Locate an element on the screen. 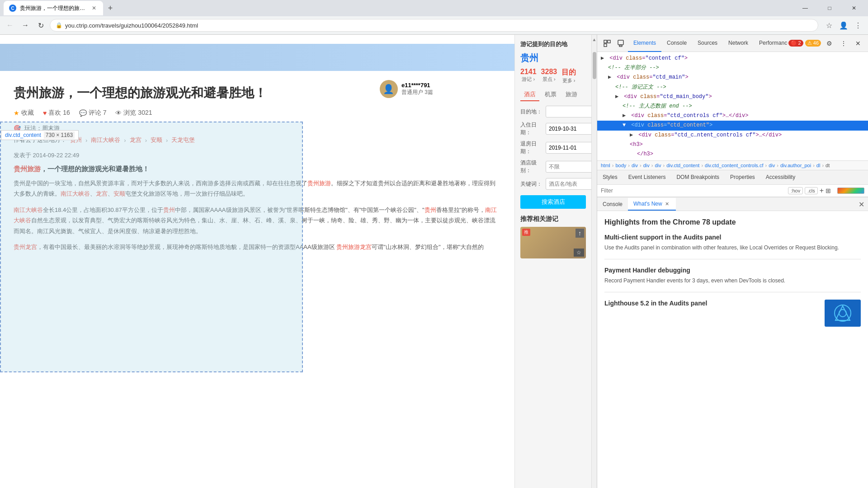 This screenshot has width=868, height=488. stat-youji: 2141 游记 › is located at coordinates (528, 76).